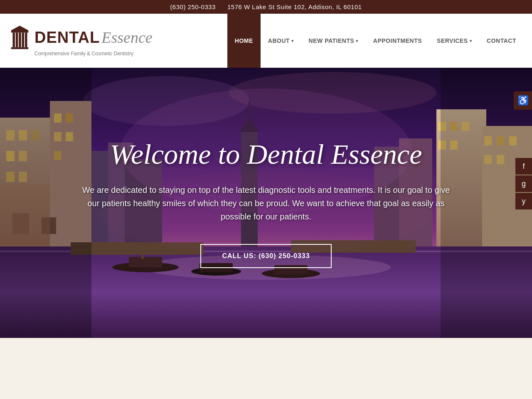 The height and width of the screenshot is (399, 532). What do you see at coordinates (524, 184) in the screenshot?
I see `social-sidebar: f g y` at bounding box center [524, 184].